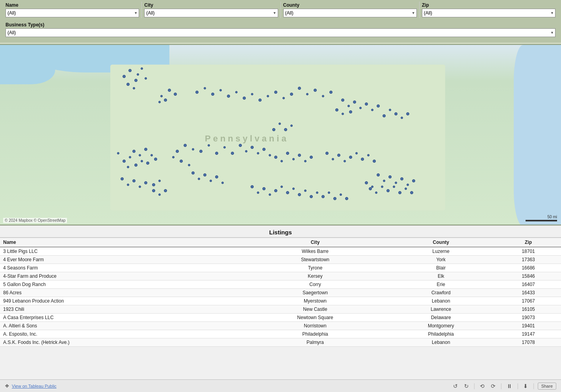 Image resolution: width=561 pixels, height=392 pixels. What do you see at coordinates (280, 343) in the screenshot?
I see `table-row: A.S.K. Foods Inc. (Hetrick Ave.)PalmyraL…` at bounding box center [280, 343].